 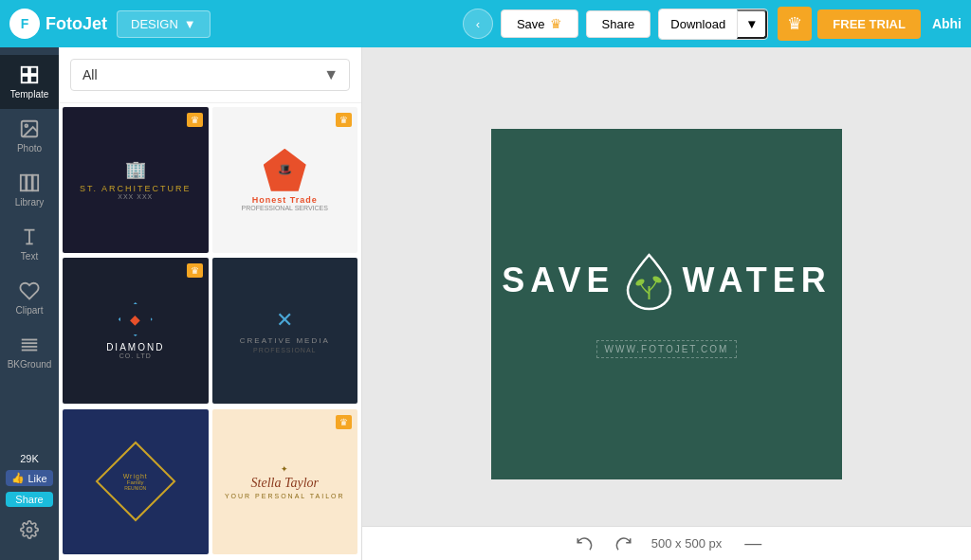 I want to click on nav-center: ‹ Save ♛ Share Download ▼, so click(x=615, y=25).